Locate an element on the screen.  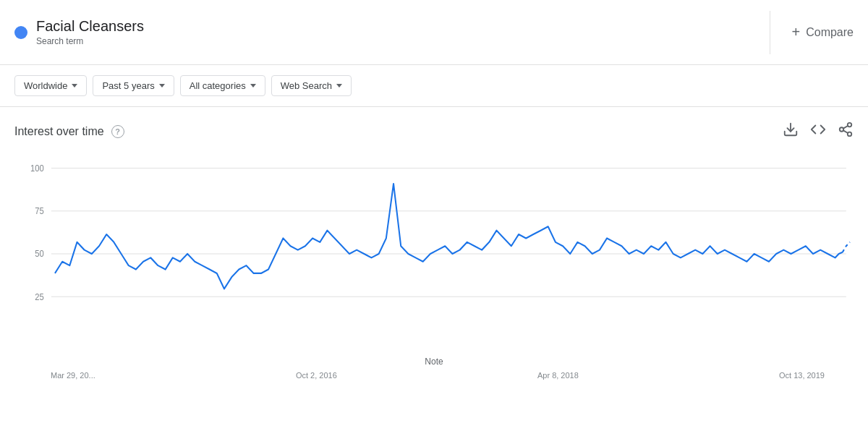
search-term-block: Facial Cleansers Search term is located at coordinates (392, 32).